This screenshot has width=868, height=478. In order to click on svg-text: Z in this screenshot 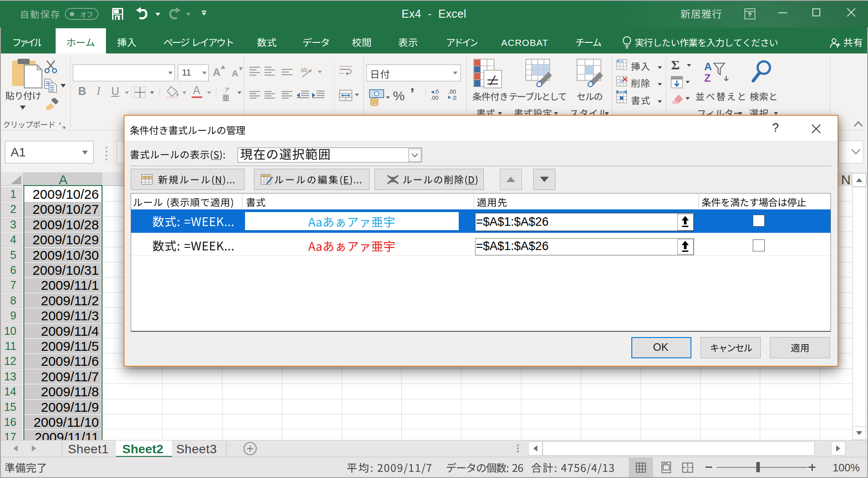, I will do `click(707, 78)`.